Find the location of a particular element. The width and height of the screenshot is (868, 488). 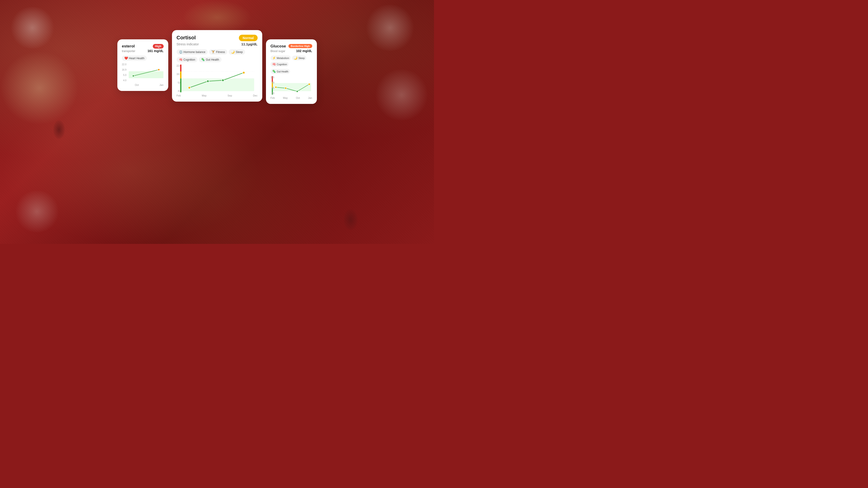

cholesterol-header: esterol High is located at coordinates (143, 46).